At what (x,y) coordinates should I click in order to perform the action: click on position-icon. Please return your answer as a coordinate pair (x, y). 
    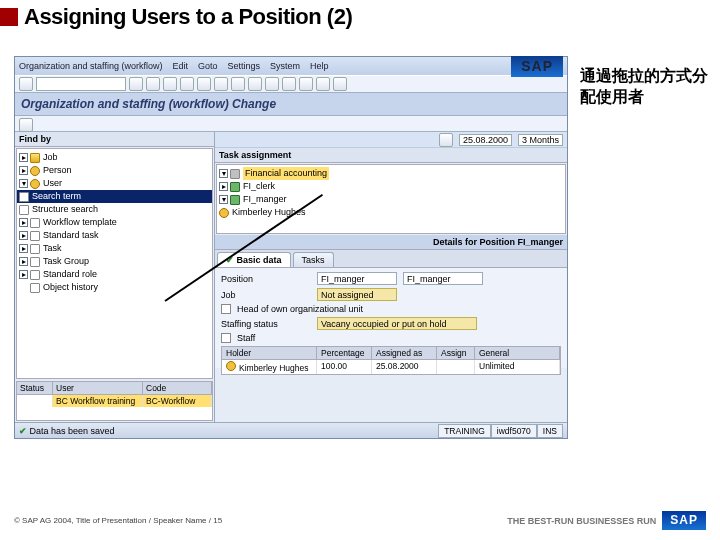
    Looking at the image, I should click on (235, 200).